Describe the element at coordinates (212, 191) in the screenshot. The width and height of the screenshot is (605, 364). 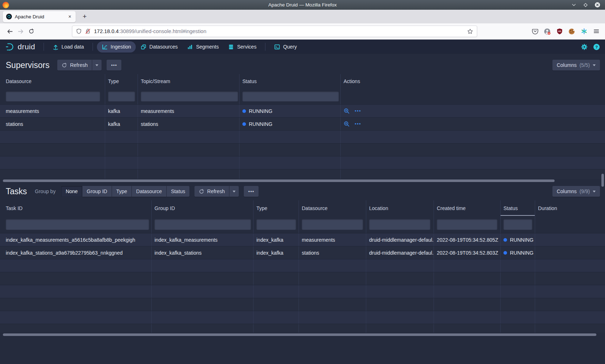
I see `tasks-refresh-button: Refresh` at that location.